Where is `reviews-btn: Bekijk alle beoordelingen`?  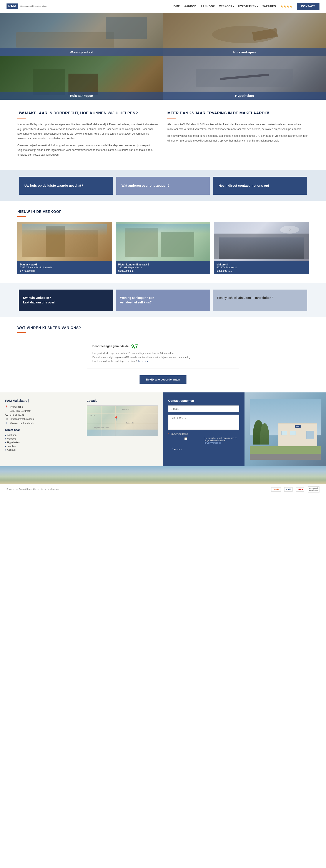
reviews-btn: Bekijk alle beoordelingen is located at coordinates (163, 379).